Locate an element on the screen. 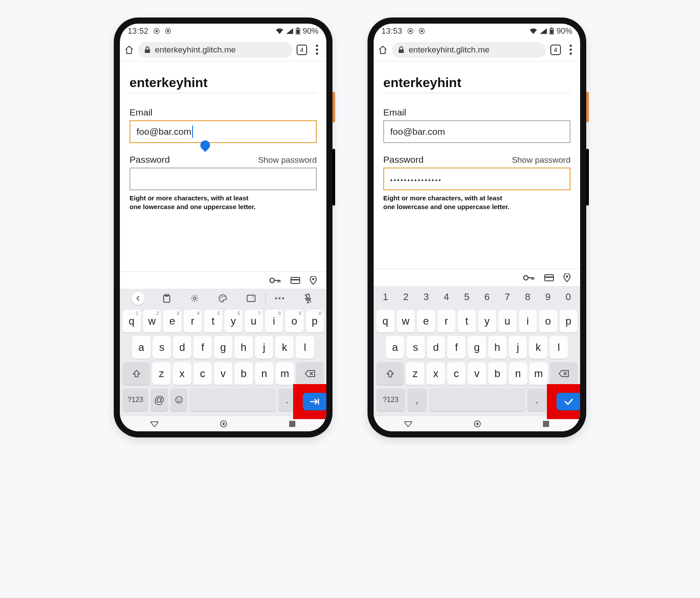  gif-icon is located at coordinates (251, 298).